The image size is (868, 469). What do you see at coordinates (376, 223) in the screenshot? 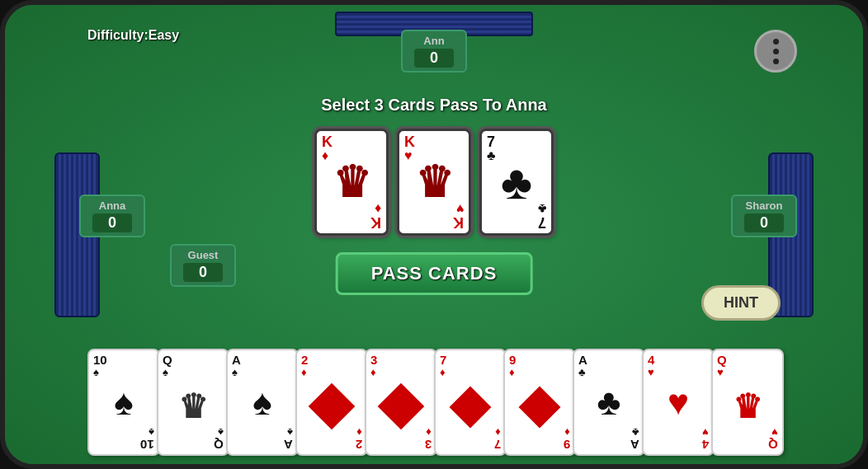
I see `card1-rank-b: K` at bounding box center [376, 223].